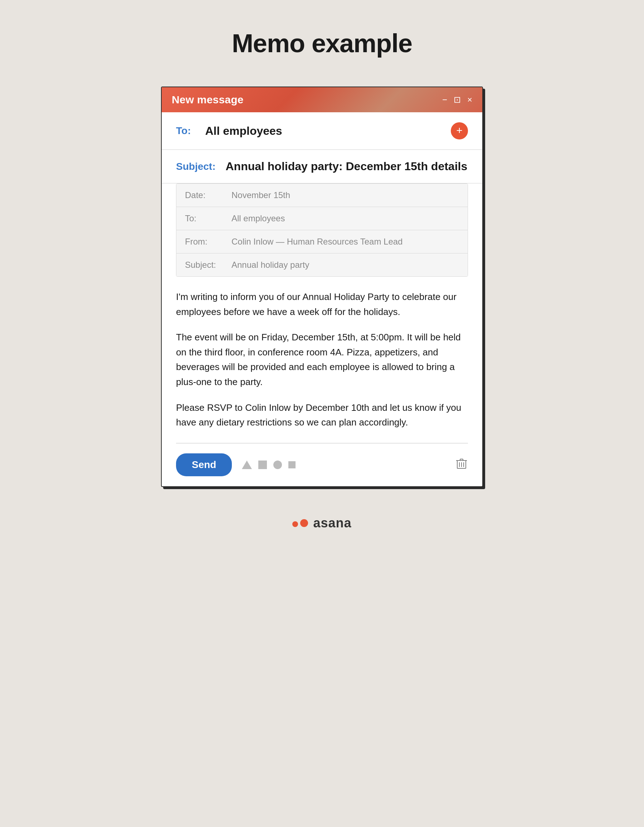 The image size is (644, 827). I want to click on email-footer: Send, so click(322, 465).